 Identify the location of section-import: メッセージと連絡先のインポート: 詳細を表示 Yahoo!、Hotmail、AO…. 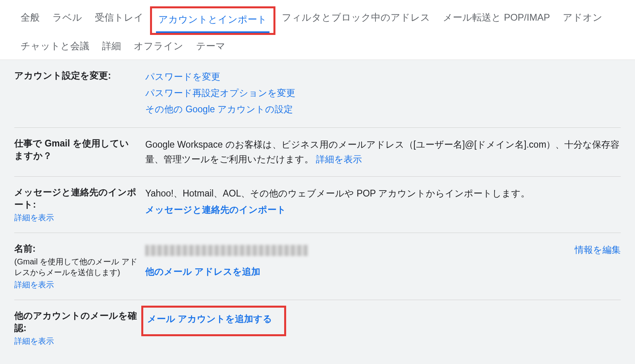
(318, 205).